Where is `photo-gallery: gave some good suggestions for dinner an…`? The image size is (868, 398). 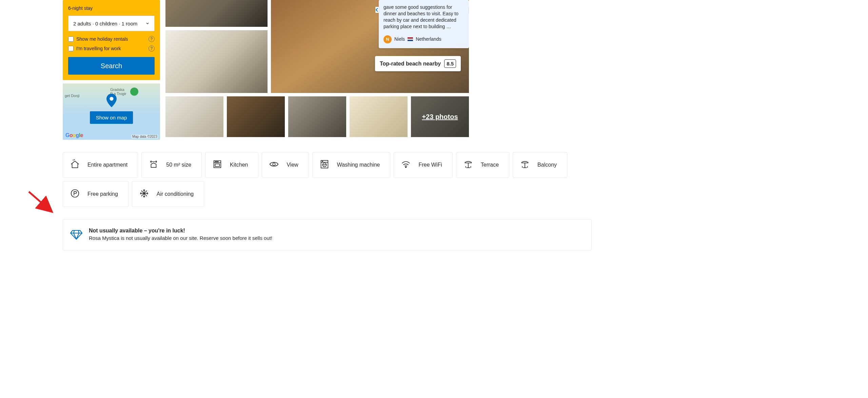 photo-gallery: gave some good suggestions for dinner an… is located at coordinates (378, 46).